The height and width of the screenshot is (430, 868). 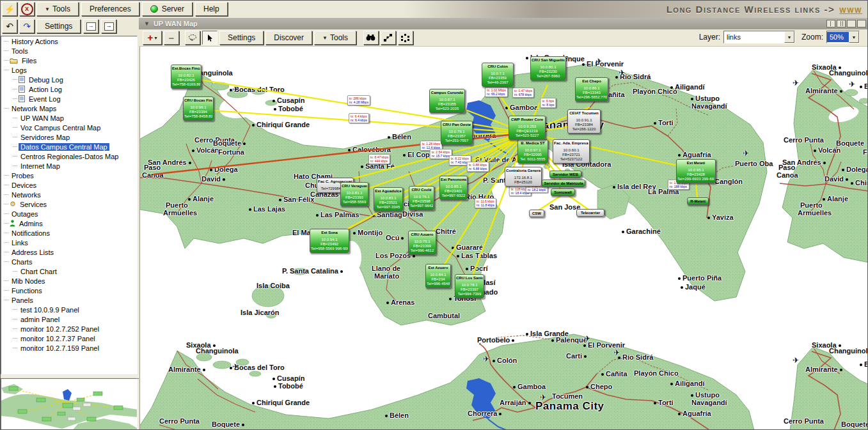 I want to click on map-settings-button: Settings, so click(x=242, y=38).